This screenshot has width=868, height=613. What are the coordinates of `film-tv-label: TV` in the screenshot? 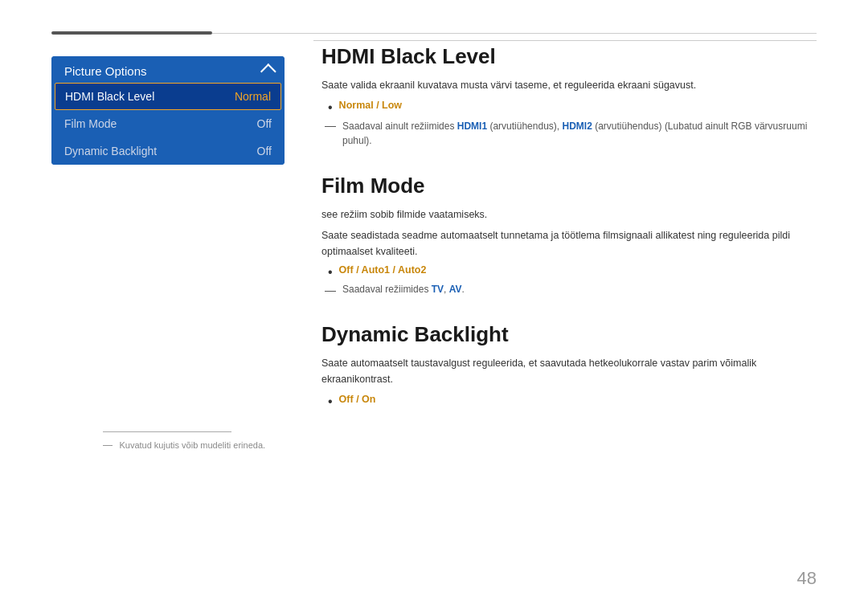 It's located at (437, 289).